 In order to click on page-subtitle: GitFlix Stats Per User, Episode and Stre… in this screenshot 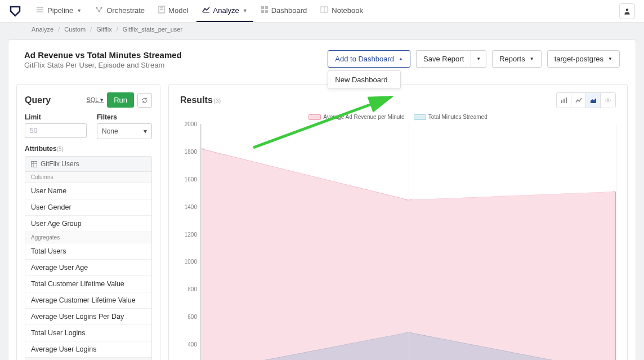, I will do `click(103, 65)`.